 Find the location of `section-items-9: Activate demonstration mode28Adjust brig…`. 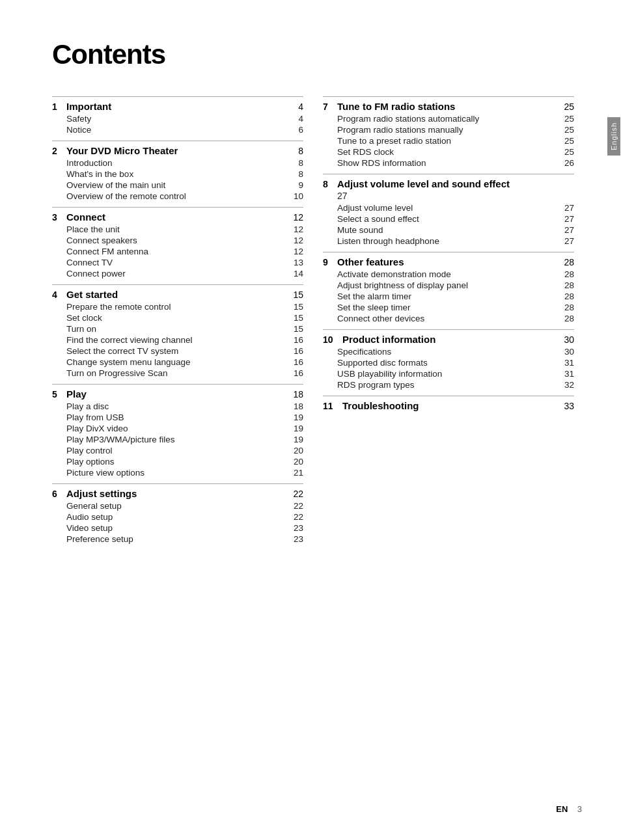

section-items-9: Activate demonstration mode28Adjust brig… is located at coordinates (448, 297).